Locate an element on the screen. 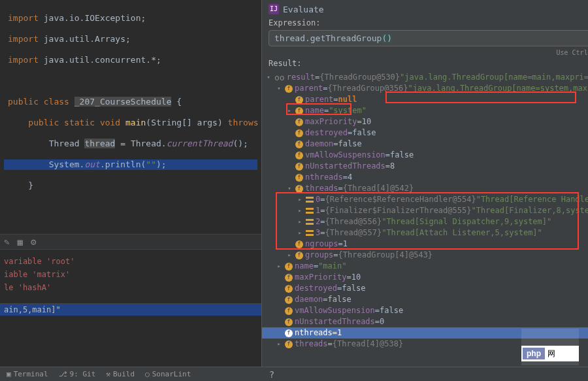 Image resolution: width=588 pixels, height=381 pixels. tree-node: fnthreads = 4 is located at coordinates (425, 178).